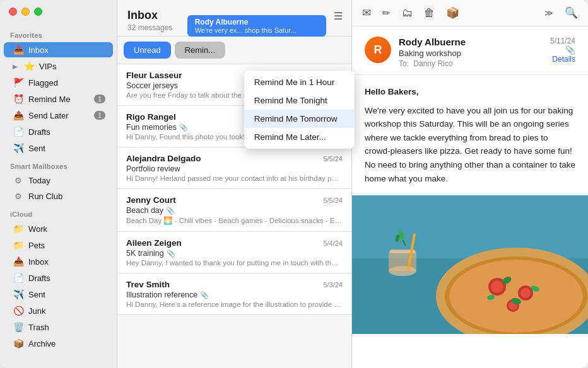 This screenshot has height=368, width=588. I want to click on message-date: 5/5/24, so click(333, 200).